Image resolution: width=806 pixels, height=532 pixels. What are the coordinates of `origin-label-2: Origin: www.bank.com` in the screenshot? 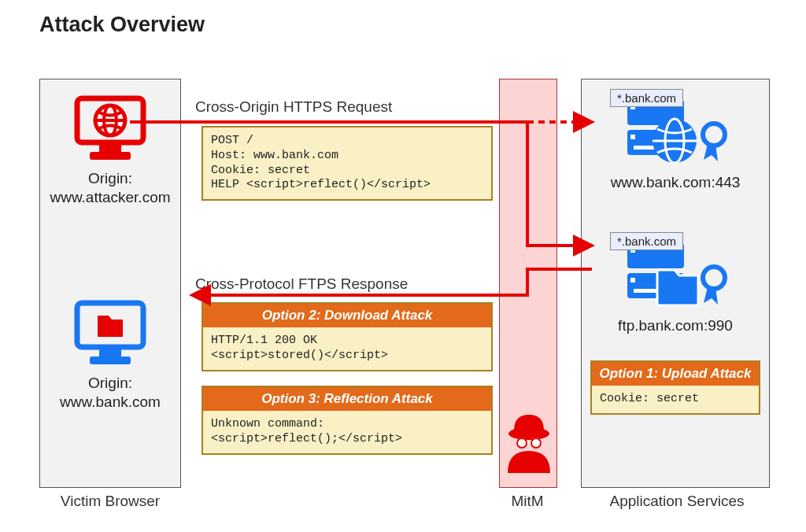 It's located at (110, 393).